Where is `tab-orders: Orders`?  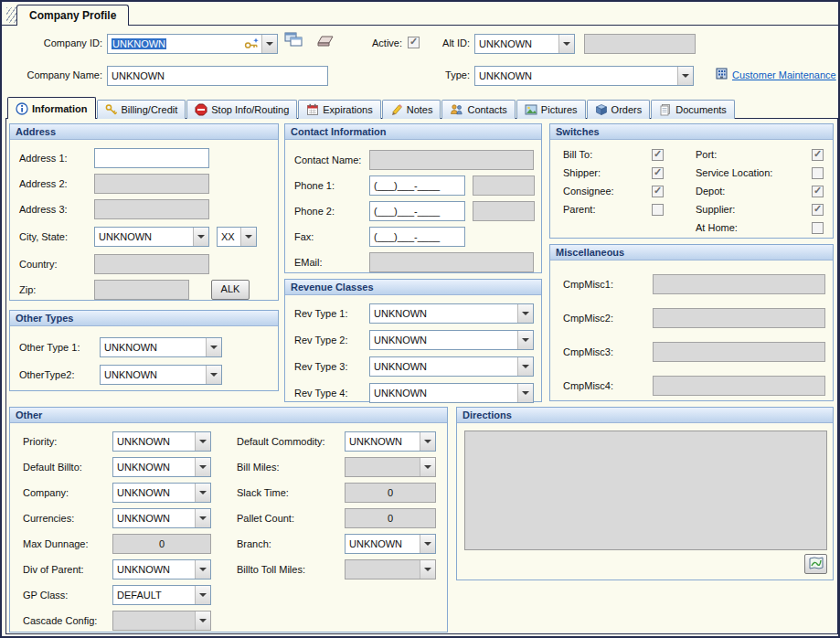 tab-orders: Orders is located at coordinates (619, 110).